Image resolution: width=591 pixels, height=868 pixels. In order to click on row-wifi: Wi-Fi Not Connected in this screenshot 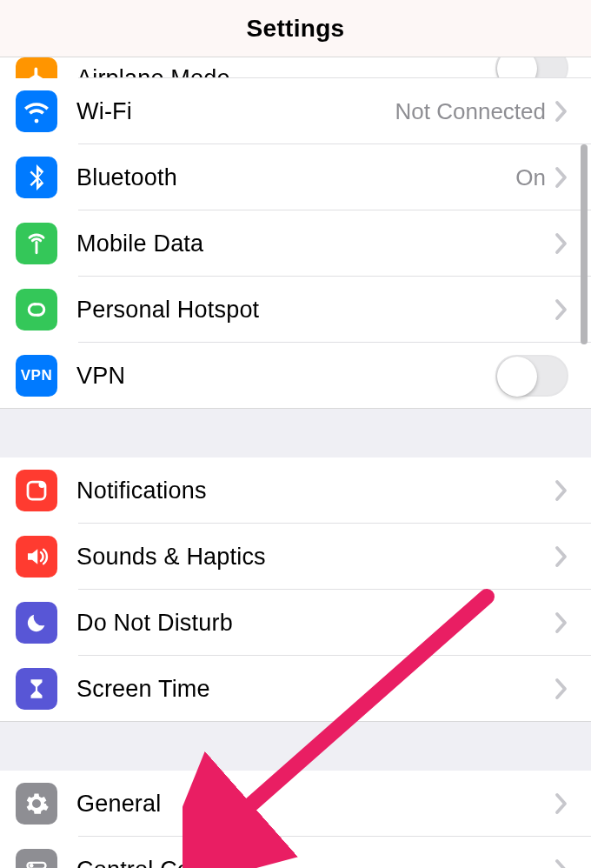, I will do `click(296, 111)`.